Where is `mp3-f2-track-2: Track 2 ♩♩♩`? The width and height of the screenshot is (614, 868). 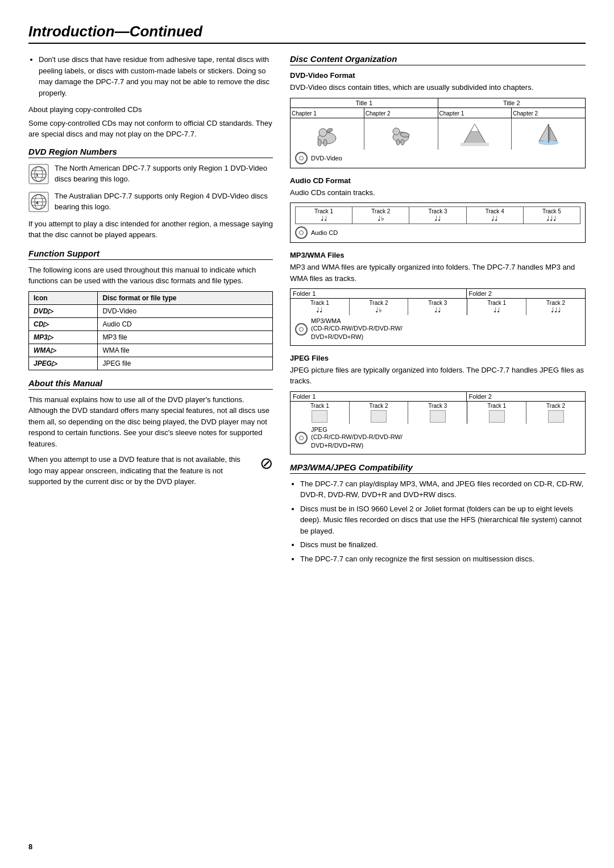
mp3-f2-track-2: Track 2 ♩♩♩ is located at coordinates (556, 307).